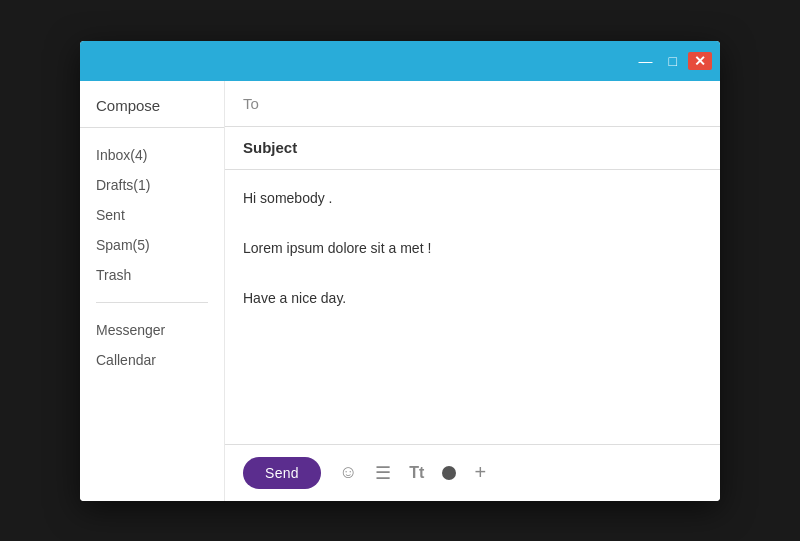 Image resolution: width=800 pixels, height=541 pixels. What do you see at coordinates (472, 148) in the screenshot?
I see `compose-subject-row` at bounding box center [472, 148].